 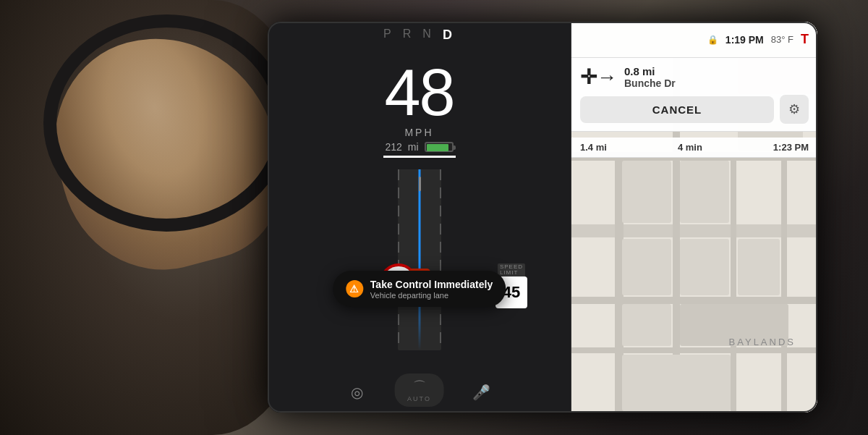 I want to click on tesla-logo: T, so click(x=804, y=39).